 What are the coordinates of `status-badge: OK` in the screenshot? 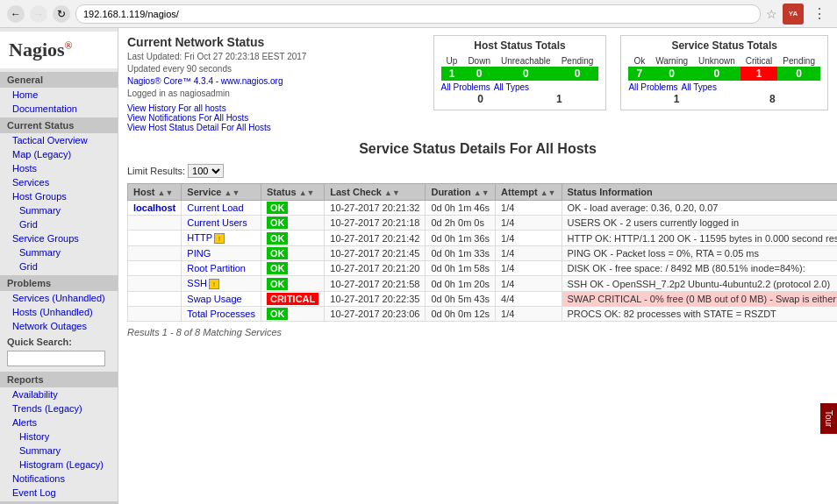 It's located at (277, 284).